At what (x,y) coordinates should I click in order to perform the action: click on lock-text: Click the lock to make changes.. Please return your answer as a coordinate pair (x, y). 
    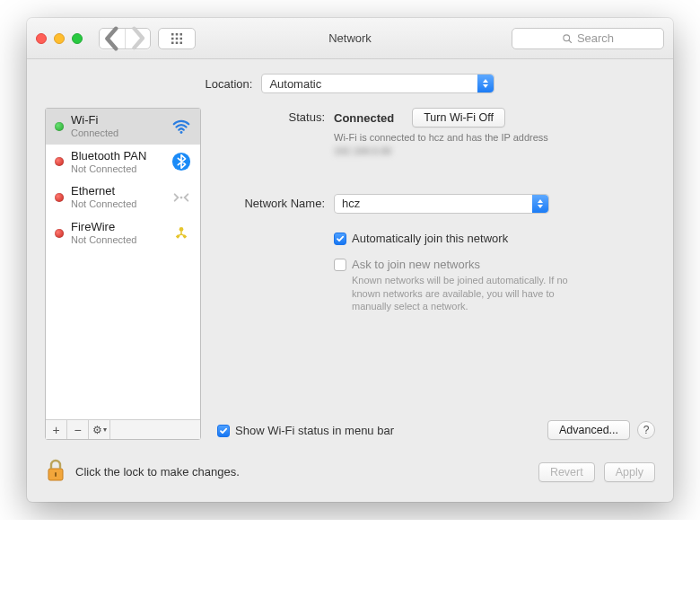
    Looking at the image, I should click on (158, 472).